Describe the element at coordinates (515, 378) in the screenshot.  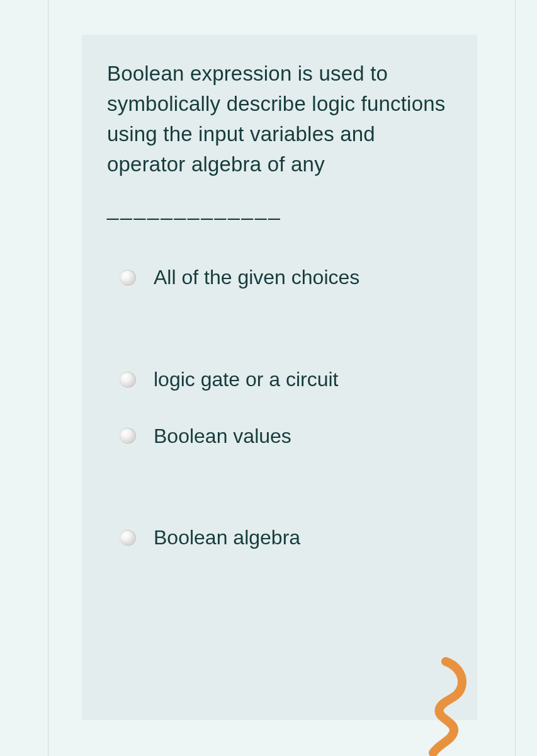
I see `right-border` at that location.